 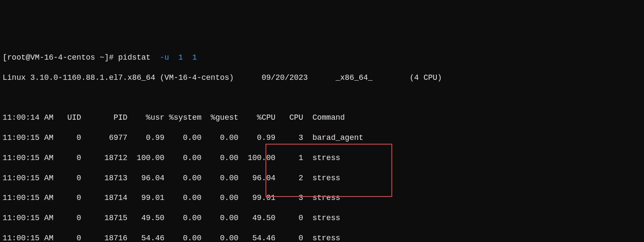 I want to click on shell-prompt: [root@VM-16-4-centos ~]#, so click(x=60, y=57).